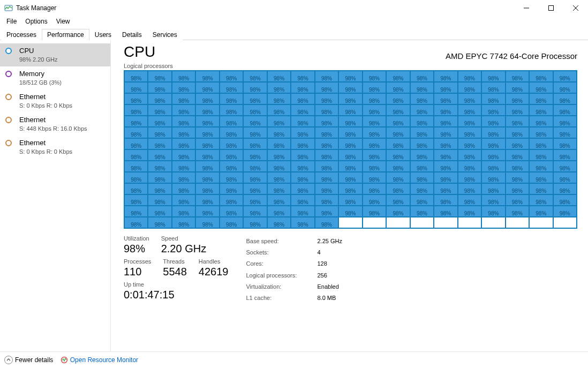 The image size is (588, 368). Describe the element at coordinates (165, 34) in the screenshot. I see `tab-services: Services` at that location.